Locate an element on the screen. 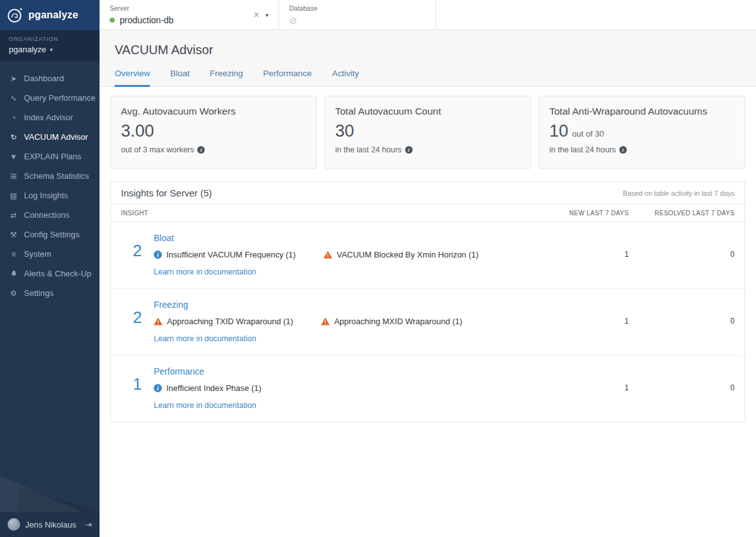 This screenshot has width=756, height=537. wrench-icon: ⚒ is located at coordinates (14, 235).